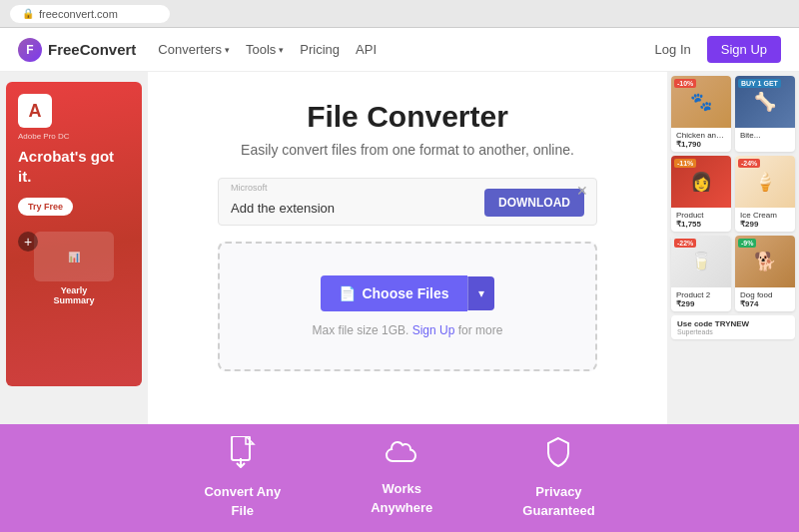 The image size is (799, 532). Describe the element at coordinates (74, 136) in the screenshot. I see `ad-brand: Adobe Pro DC` at that location.